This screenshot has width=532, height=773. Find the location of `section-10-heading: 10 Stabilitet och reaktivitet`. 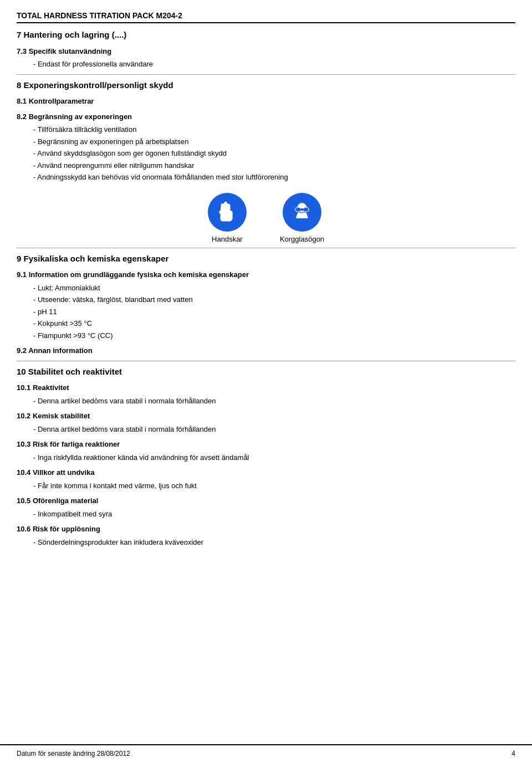

section-10-heading: 10 Stabilitet och reaktivitet is located at coordinates (266, 372).